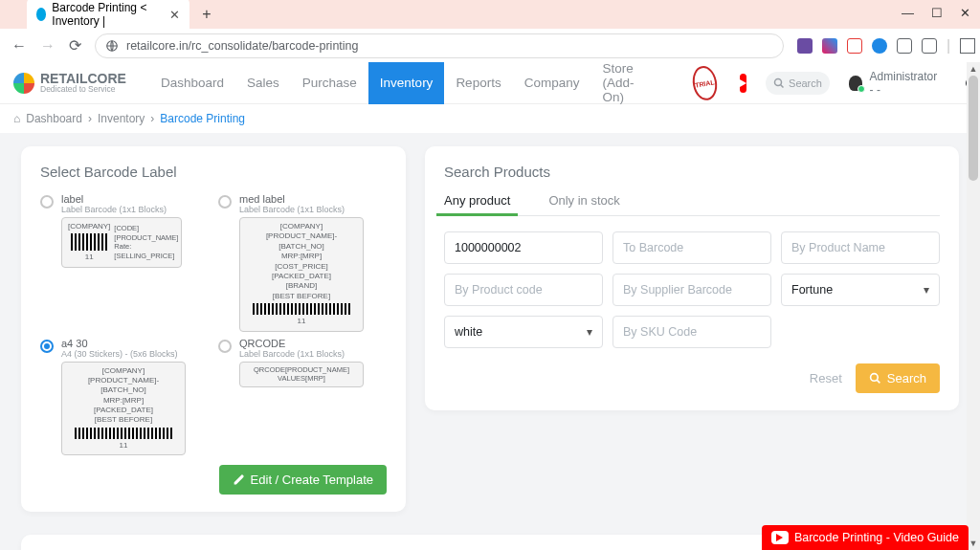  Describe the element at coordinates (826, 379) in the screenshot. I see `reset-button: Reset` at that location.